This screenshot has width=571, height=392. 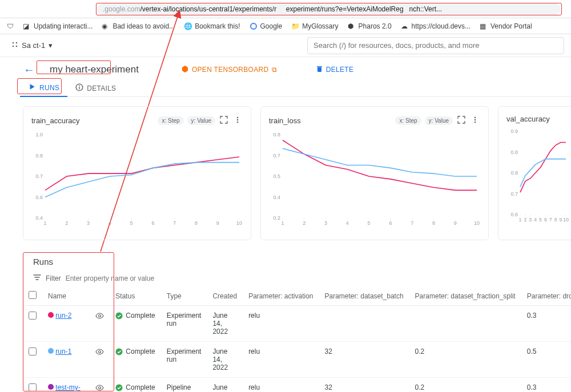 What do you see at coordinates (325, 223) in the screenshot?
I see `svg-text: 3` at bounding box center [325, 223].